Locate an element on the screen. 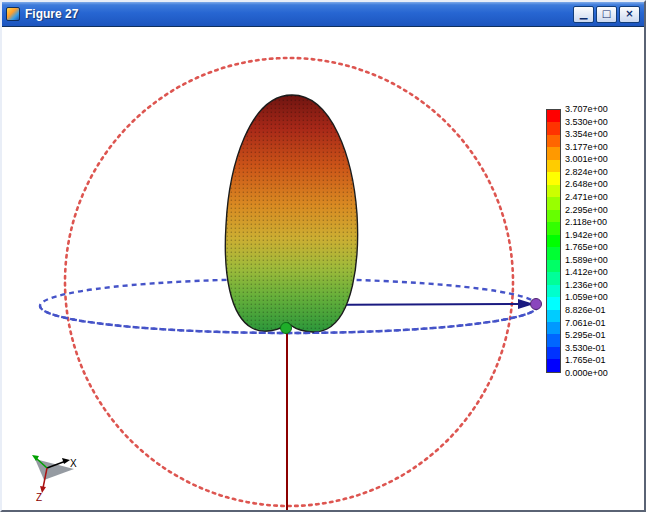  colorbar-tick-label: 0.000e+00 is located at coordinates (596, 373).